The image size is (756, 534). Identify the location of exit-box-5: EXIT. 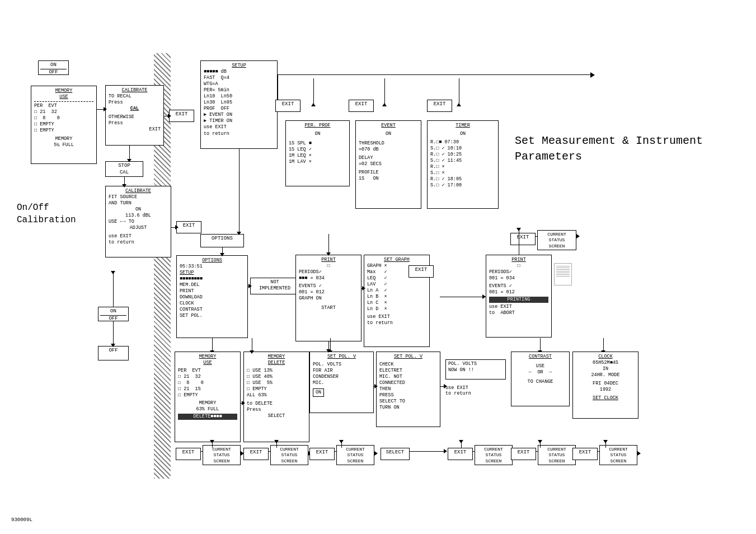
(440, 106).